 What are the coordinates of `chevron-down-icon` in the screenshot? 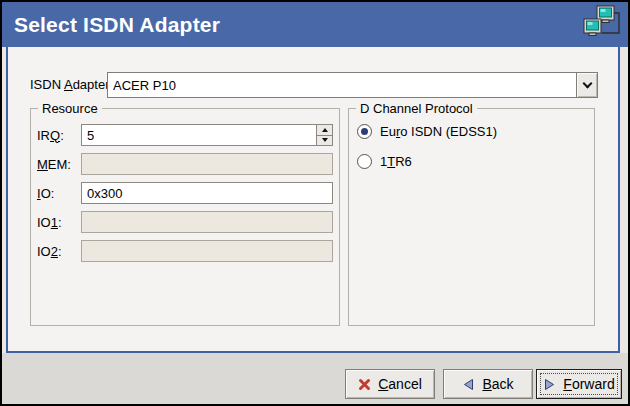 It's located at (587, 84).